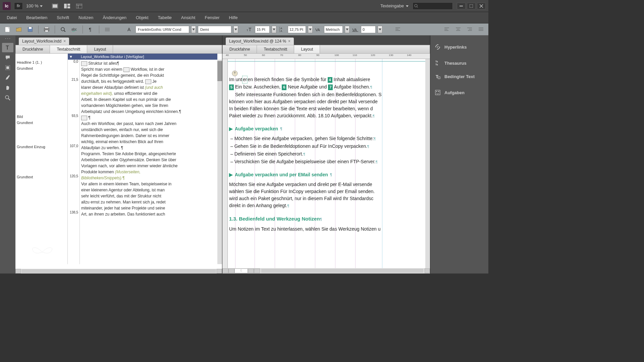 This screenshot has height=362, width=644. Describe the element at coordinates (481, 29) in the screenshot. I see `align-justify-icon` at that location.